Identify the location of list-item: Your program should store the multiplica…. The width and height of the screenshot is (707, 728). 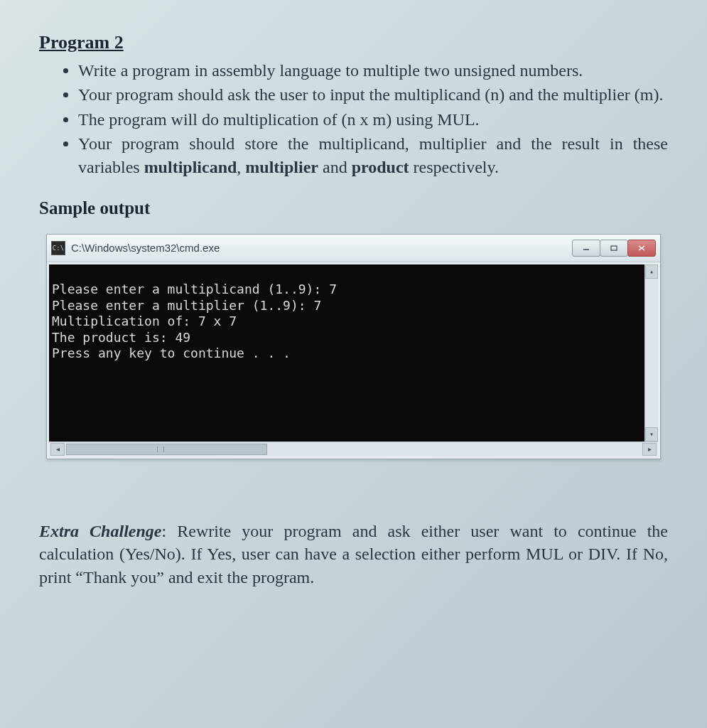
(373, 155).